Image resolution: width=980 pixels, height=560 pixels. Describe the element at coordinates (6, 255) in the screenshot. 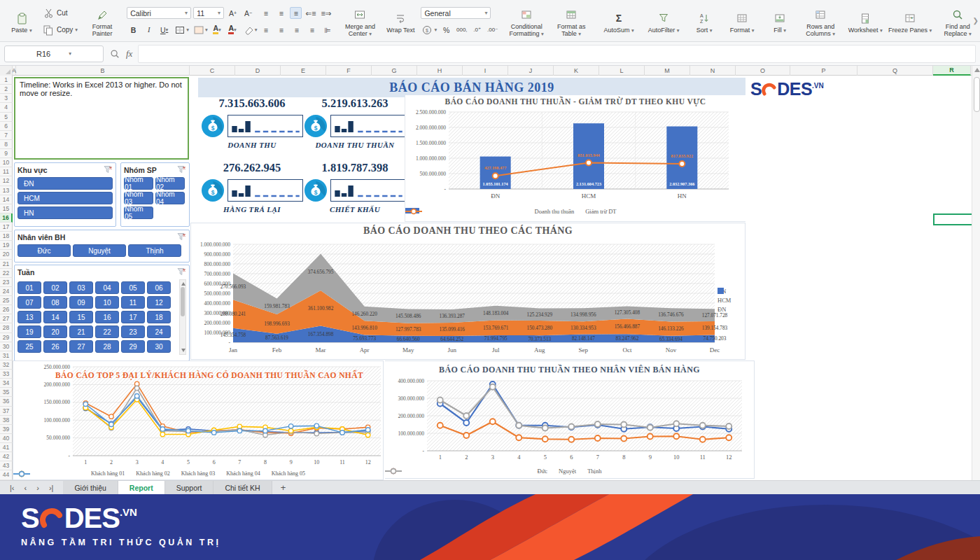

I see `row-header-20: 20` at that location.